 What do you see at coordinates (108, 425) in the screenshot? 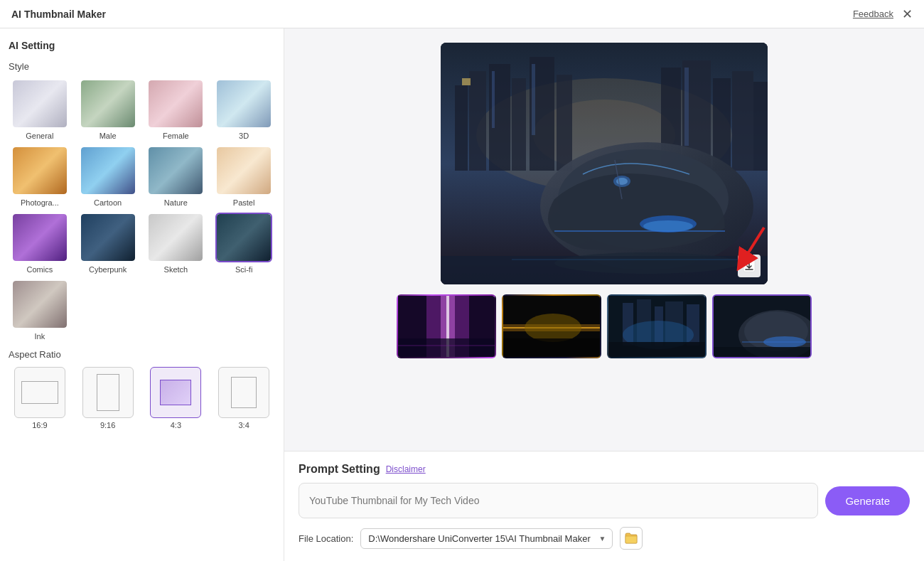
I see `aspect-label-9-16: 9:16` at bounding box center [108, 425].